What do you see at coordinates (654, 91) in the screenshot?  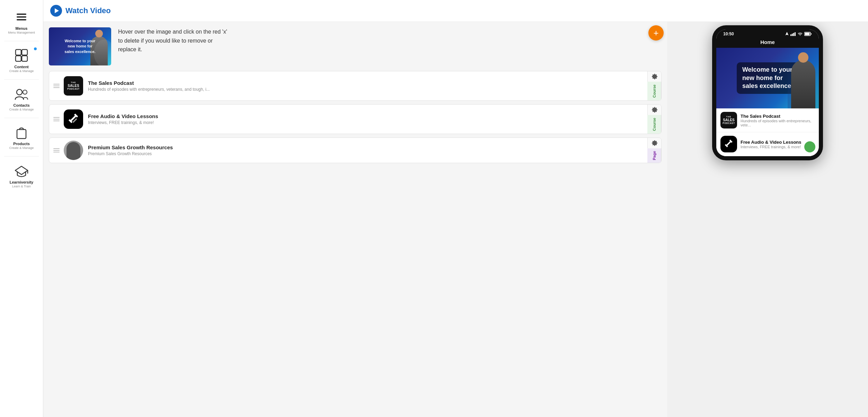 I see `type-label-1: Course` at bounding box center [654, 91].